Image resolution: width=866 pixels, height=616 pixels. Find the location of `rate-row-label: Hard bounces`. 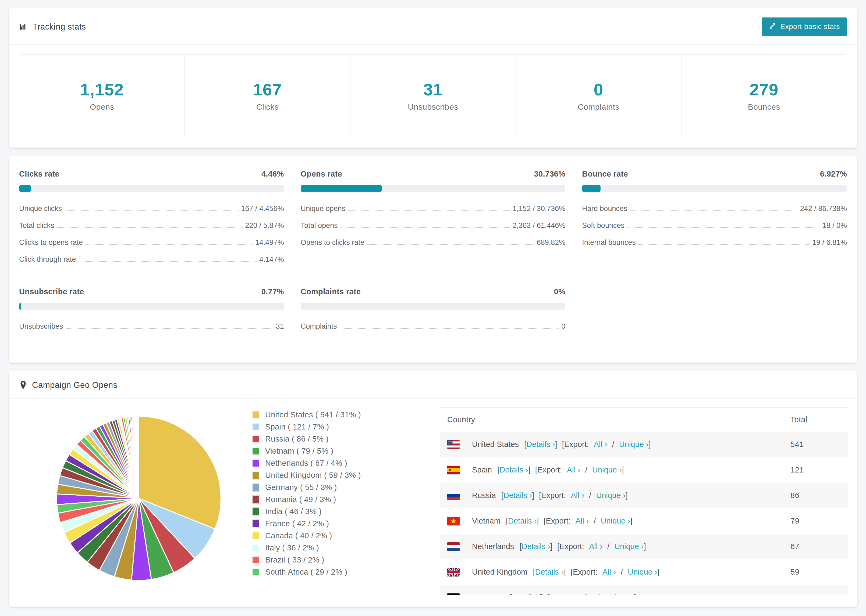

rate-row-label: Hard bounces is located at coordinates (605, 209).